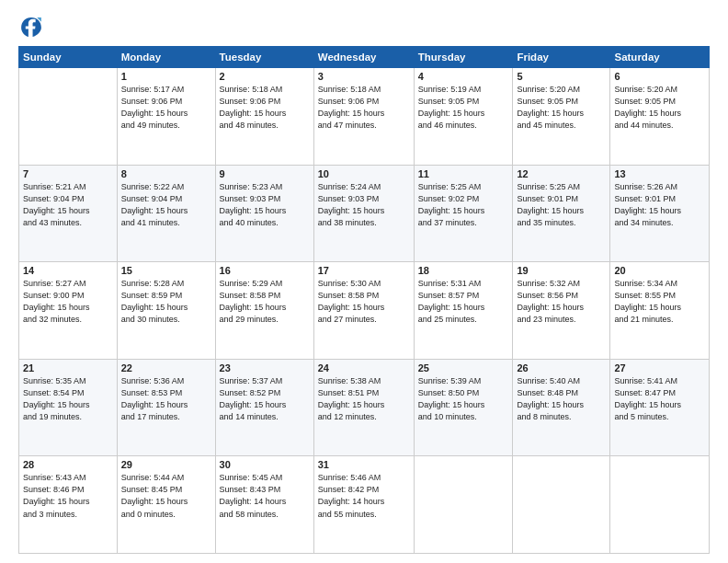  What do you see at coordinates (364, 270) in the screenshot?
I see `day-number: 17` at bounding box center [364, 270].